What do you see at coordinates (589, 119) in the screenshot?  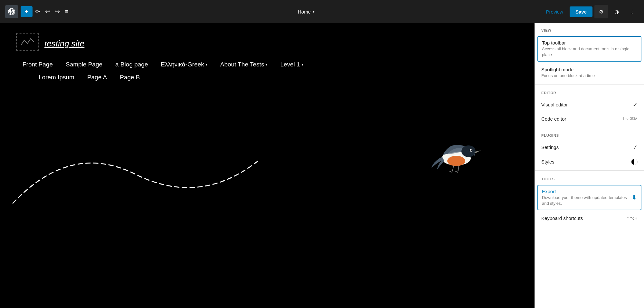 I see `code-editor-item: Code editor ⇧⌥⌘M` at bounding box center [589, 119].